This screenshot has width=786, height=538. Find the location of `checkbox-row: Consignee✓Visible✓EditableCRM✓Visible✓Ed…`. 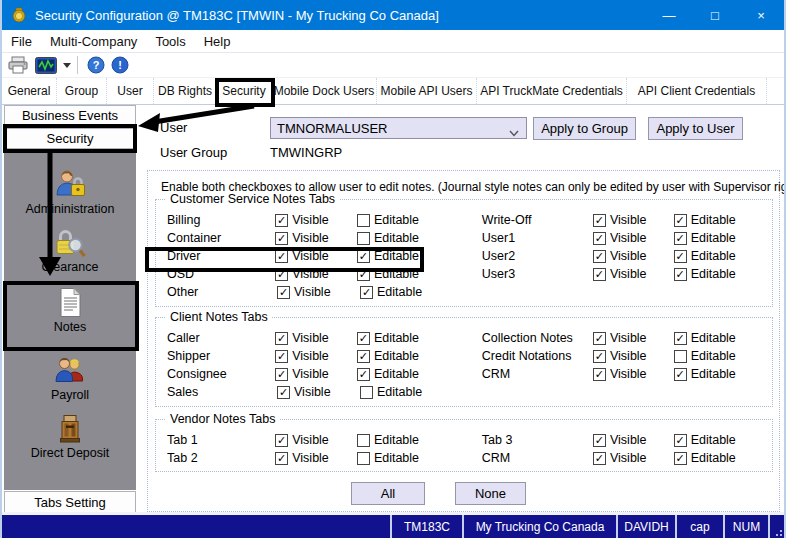

checkbox-row: Consignee✓Visible✓EditableCRM✓Visible✓Ed… is located at coordinates (464, 374).